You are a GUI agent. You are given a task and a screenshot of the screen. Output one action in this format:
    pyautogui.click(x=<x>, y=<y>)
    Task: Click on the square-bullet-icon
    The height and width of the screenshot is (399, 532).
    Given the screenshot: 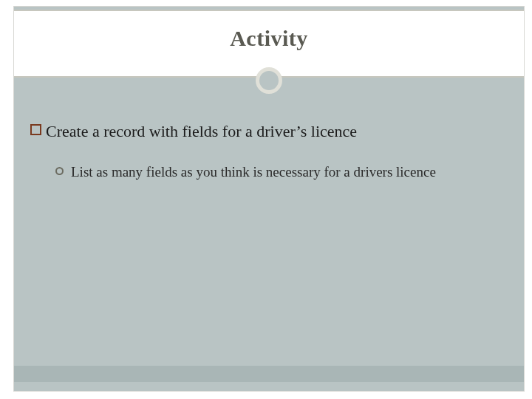 What is the action you would take?
    pyautogui.click(x=35, y=130)
    